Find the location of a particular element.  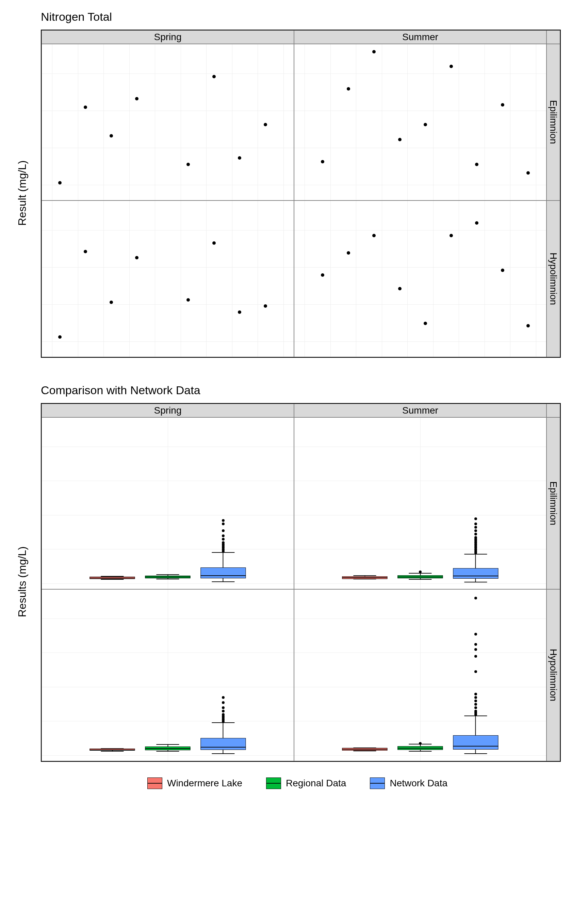

scatter-panel: 2016201720182019202020212022202320242025 is located at coordinates (420, 279).